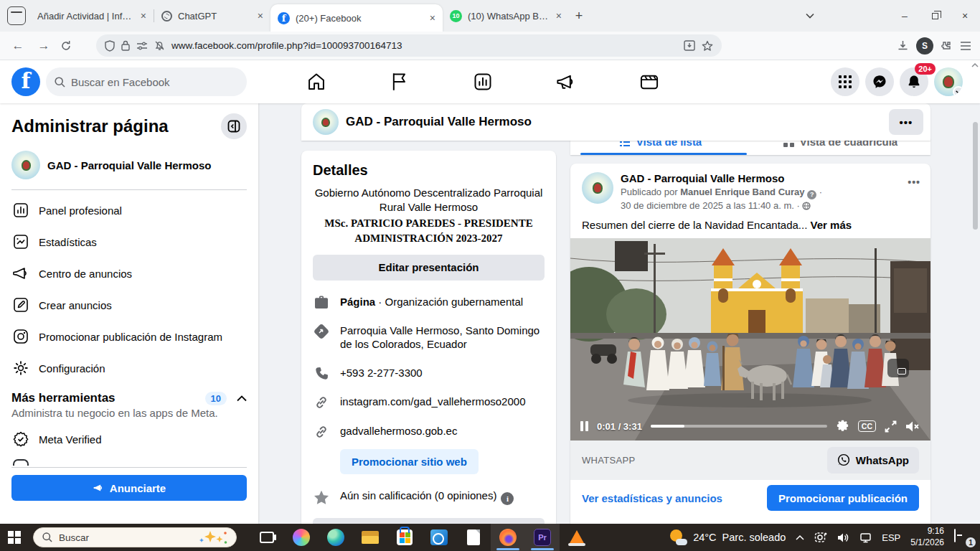  Describe the element at coordinates (508, 537) in the screenshot. I see `firefox-button-active` at that location.